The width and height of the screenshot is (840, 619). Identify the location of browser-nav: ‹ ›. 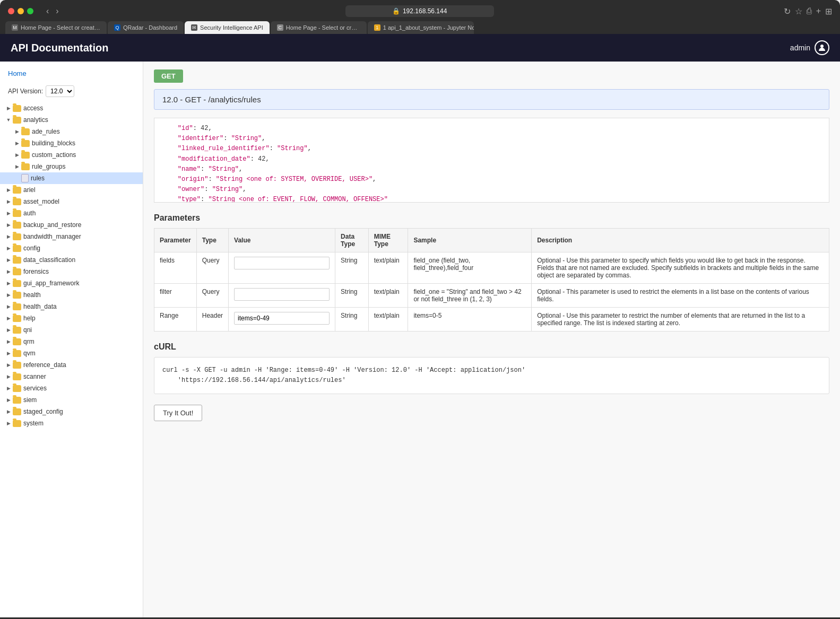
(53, 11).